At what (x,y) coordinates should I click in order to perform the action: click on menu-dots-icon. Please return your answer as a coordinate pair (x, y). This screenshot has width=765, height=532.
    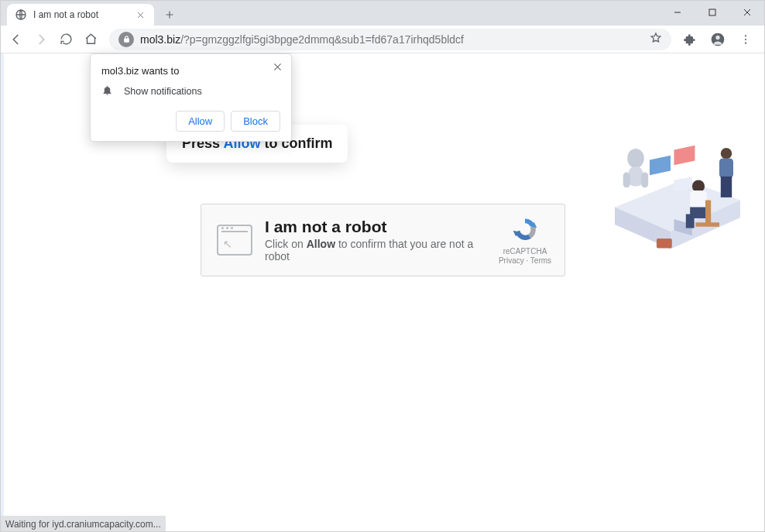
    Looking at the image, I should click on (746, 39).